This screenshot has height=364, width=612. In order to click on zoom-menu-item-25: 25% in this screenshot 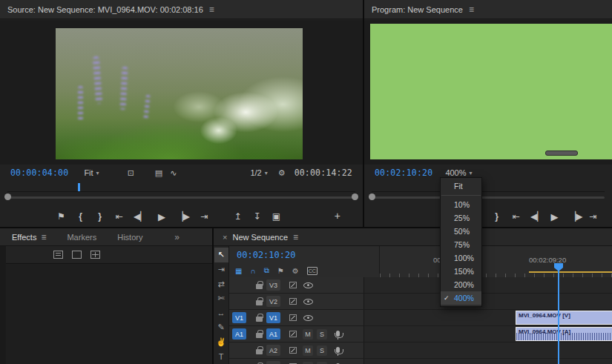, I will do `click(461, 218)`.